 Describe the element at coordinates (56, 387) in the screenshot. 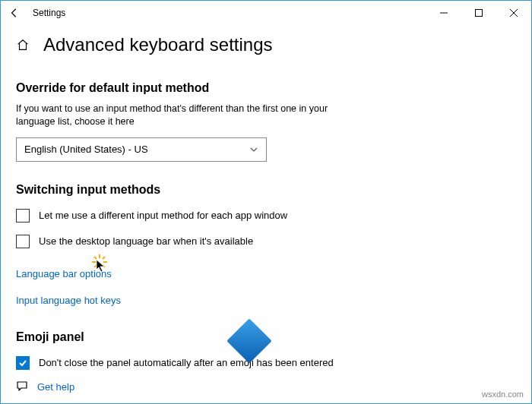

I see `get-help-label: Get help` at that location.